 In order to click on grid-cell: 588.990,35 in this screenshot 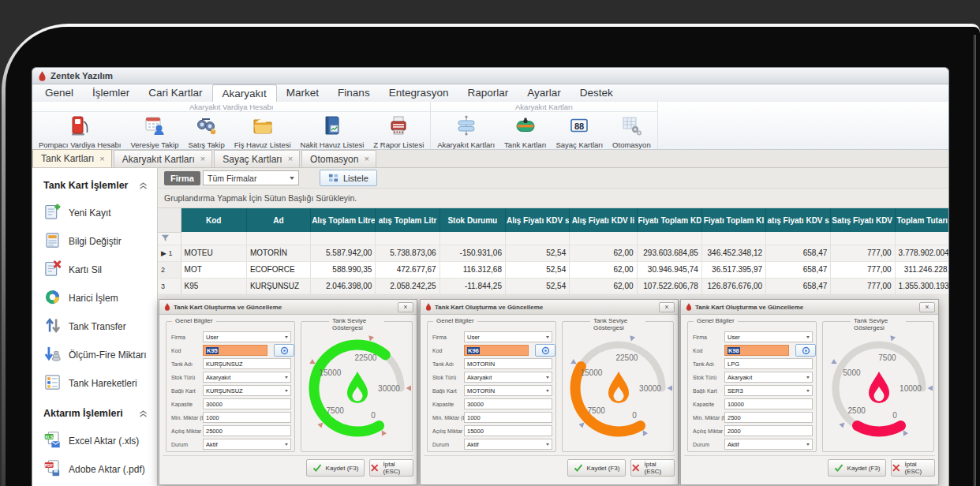, I will do `click(343, 270)`.